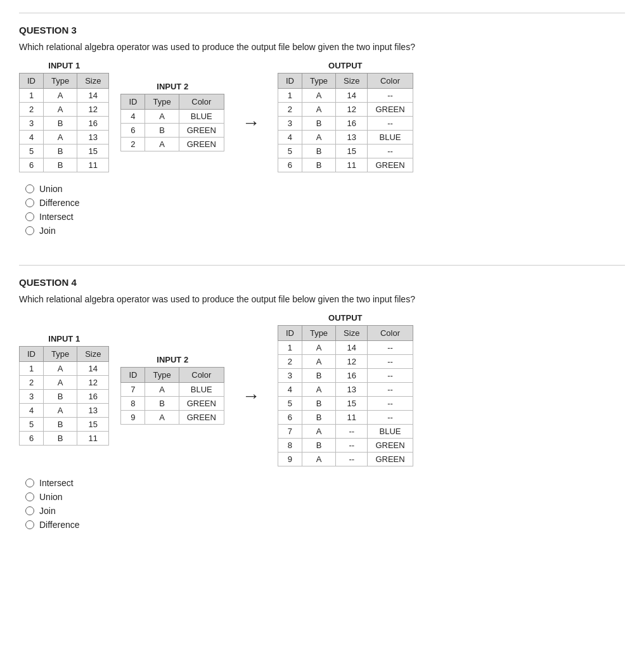 This screenshot has height=649, width=644. I want to click on table-cell: 16, so click(93, 124).